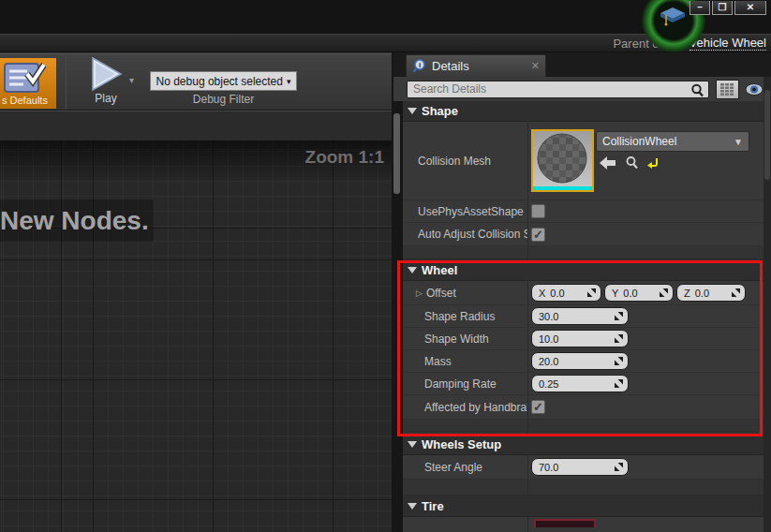 The width and height of the screenshot is (771, 532). Describe the element at coordinates (461, 444) in the screenshot. I see `category-wheels-setup-label: Wheels Setup` at that location.